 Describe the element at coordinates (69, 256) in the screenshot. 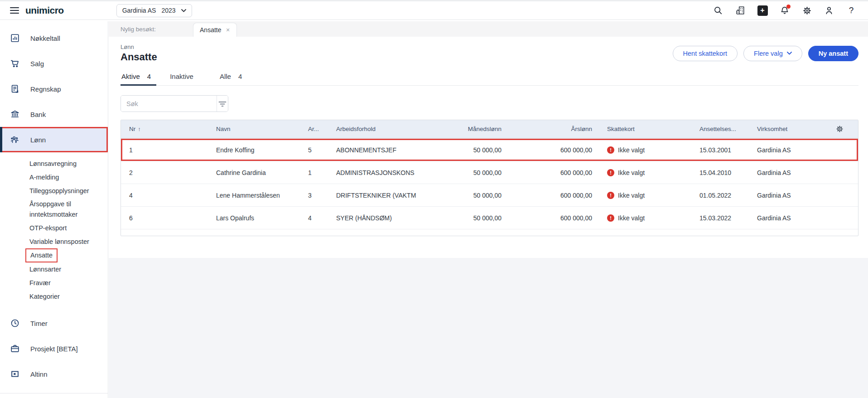

I see `submenu-item-ansatte: Ansatte` at that location.